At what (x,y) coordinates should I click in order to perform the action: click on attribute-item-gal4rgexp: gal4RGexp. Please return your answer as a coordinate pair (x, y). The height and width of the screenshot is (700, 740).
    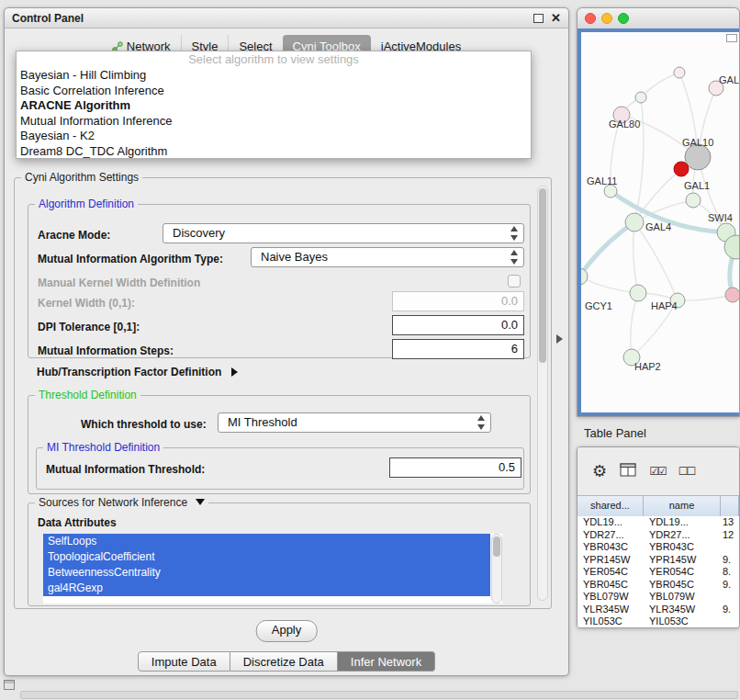
    Looking at the image, I should click on (266, 588).